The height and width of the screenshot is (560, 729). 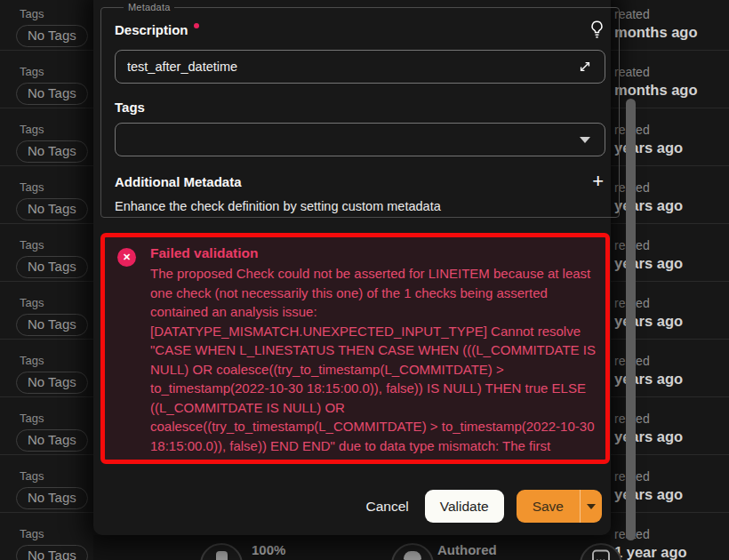 I want to click on save-button: Save, so click(x=548, y=507).